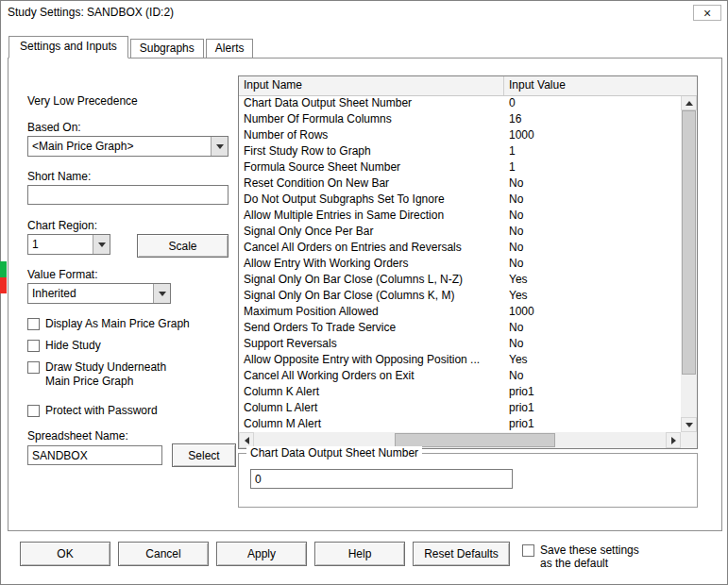 The height and width of the screenshot is (585, 728). I want to click on vertical-scroll-thumb, so click(689, 242).